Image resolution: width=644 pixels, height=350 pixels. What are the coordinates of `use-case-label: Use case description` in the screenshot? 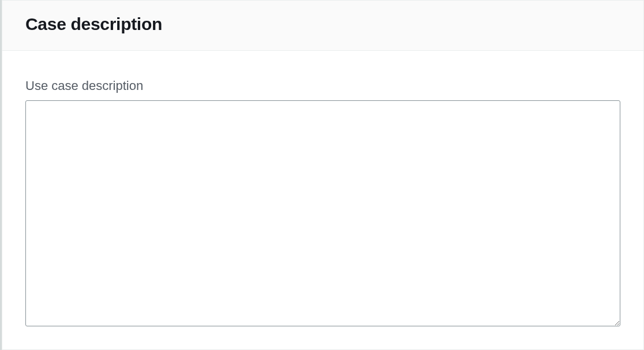 It's located at (323, 86).